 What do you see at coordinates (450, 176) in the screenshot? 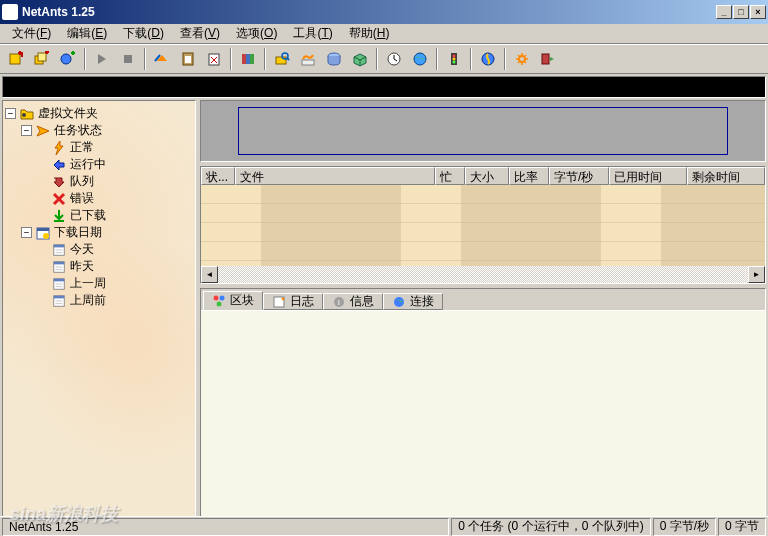
I see `col-busy: 忙` at bounding box center [450, 176].